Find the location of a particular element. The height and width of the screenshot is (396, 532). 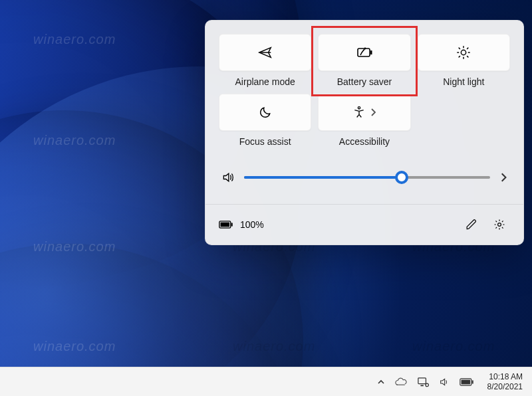

quick-settings-footer: 100% is located at coordinates (364, 225).